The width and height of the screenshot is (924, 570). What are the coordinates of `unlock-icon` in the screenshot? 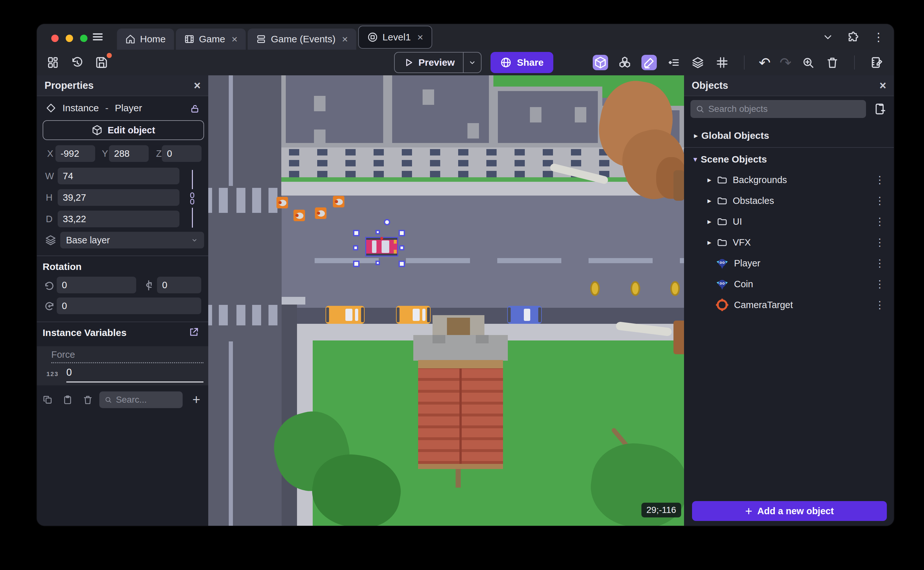 It's located at (195, 109).